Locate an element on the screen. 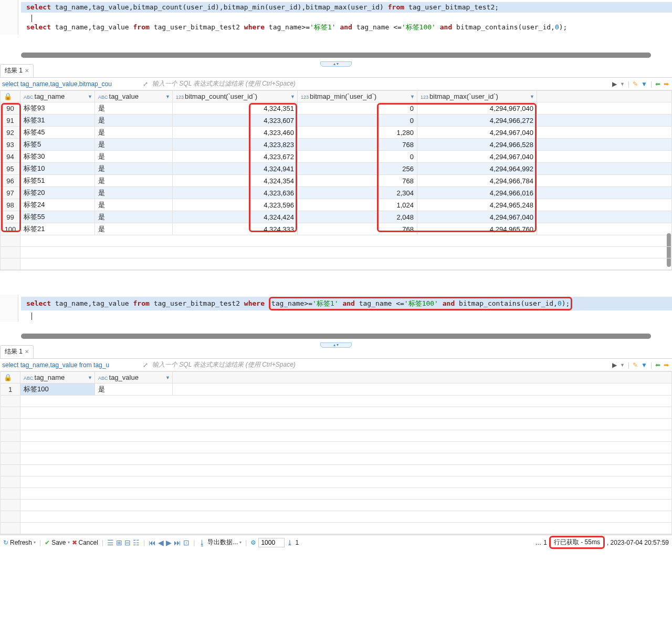 The height and width of the screenshot is (623, 672). limit-input is located at coordinates (271, 543).